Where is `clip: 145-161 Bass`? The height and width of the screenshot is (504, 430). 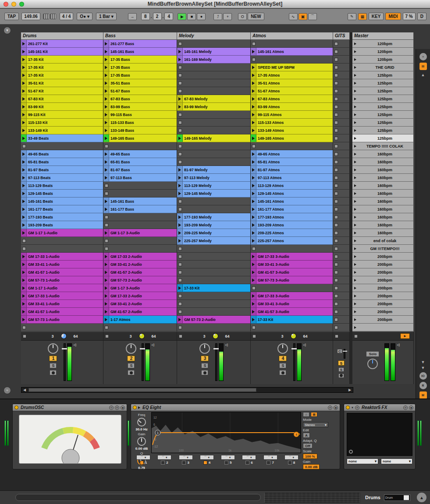
clip: 145-161 Bass is located at coordinates (140, 201).